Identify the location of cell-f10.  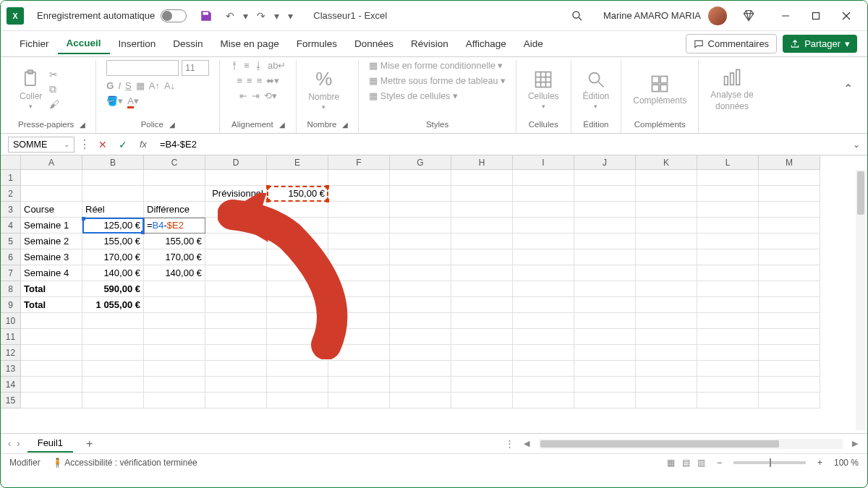
(359, 321).